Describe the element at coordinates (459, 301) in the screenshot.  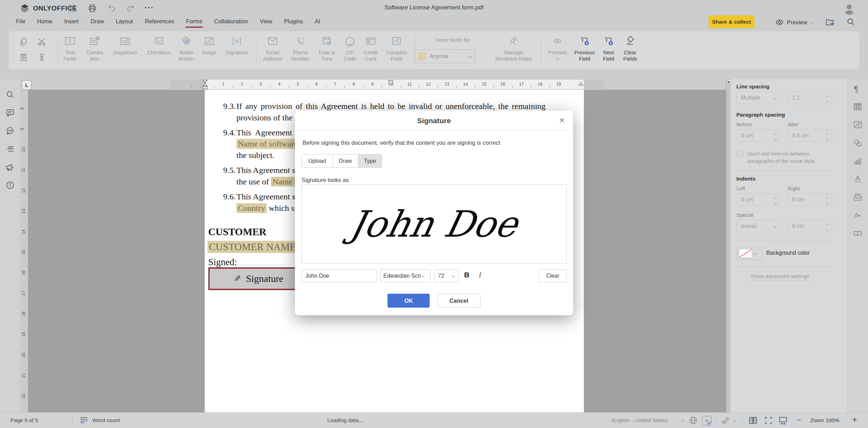
I see `cancel-button: Cancel` at that location.